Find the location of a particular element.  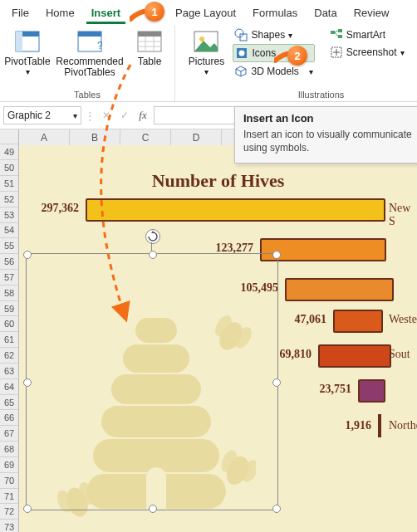

fx-icon: fx is located at coordinates (143, 115).